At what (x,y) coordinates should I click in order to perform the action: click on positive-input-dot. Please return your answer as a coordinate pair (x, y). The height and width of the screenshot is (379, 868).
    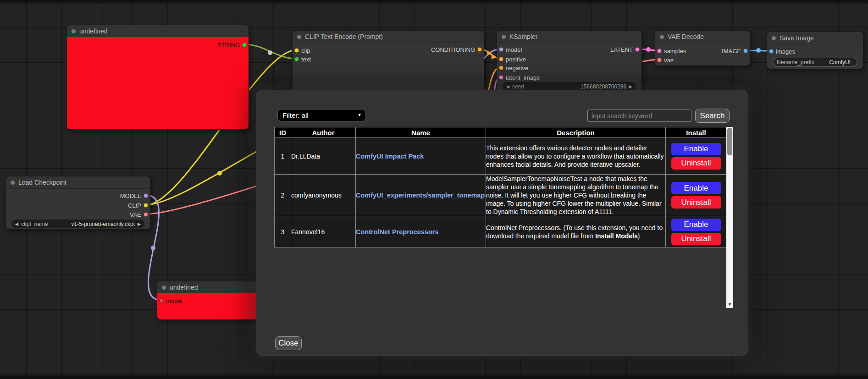
    Looking at the image, I should click on (501, 59).